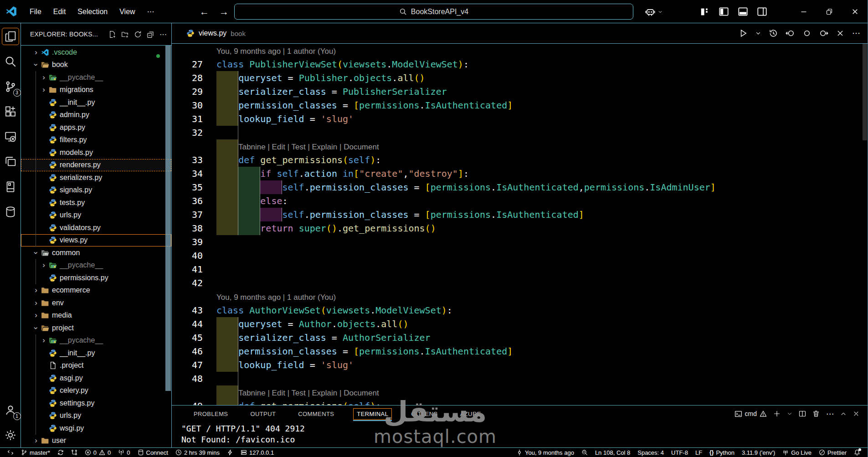 Image resolution: width=868 pixels, height=457 pixels. What do you see at coordinates (519, 351) in the screenshot?
I see `code-line-46: 46 permission_classes = [permissions.IsA…` at bounding box center [519, 351].